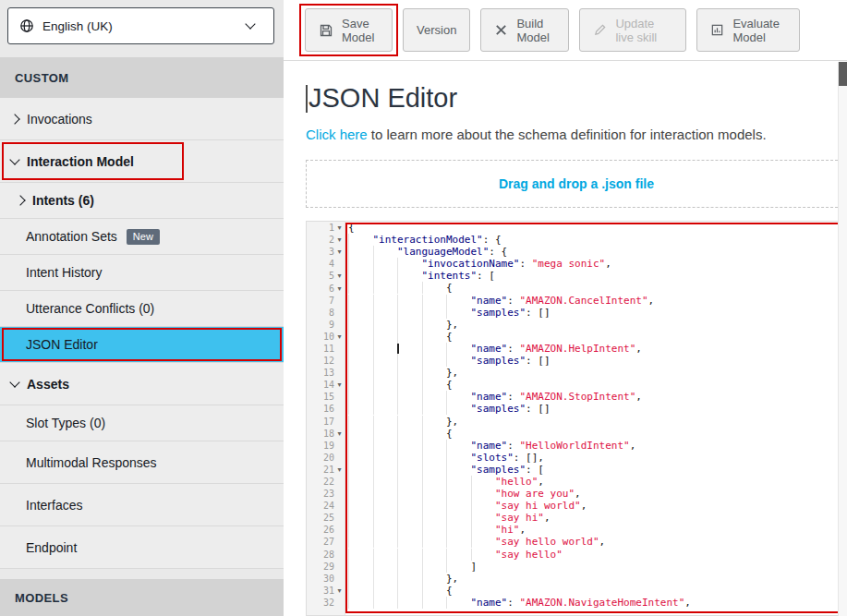 The width and height of the screenshot is (847, 616). I want to click on sidebar-item-label: Endpoint, so click(52, 548).